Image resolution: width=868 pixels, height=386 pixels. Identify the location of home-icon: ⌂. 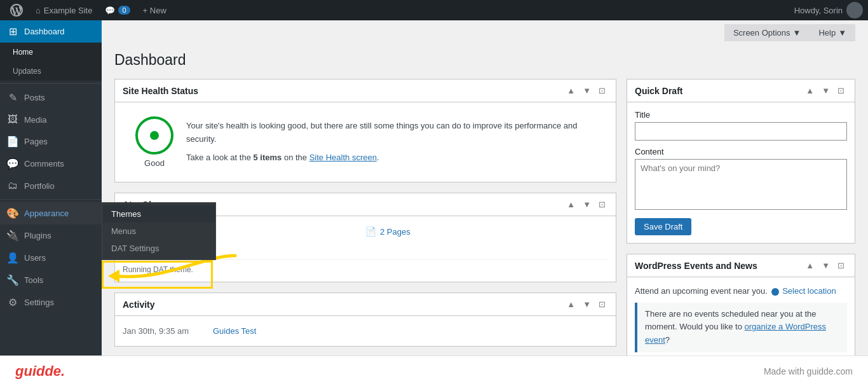
(38, 10).